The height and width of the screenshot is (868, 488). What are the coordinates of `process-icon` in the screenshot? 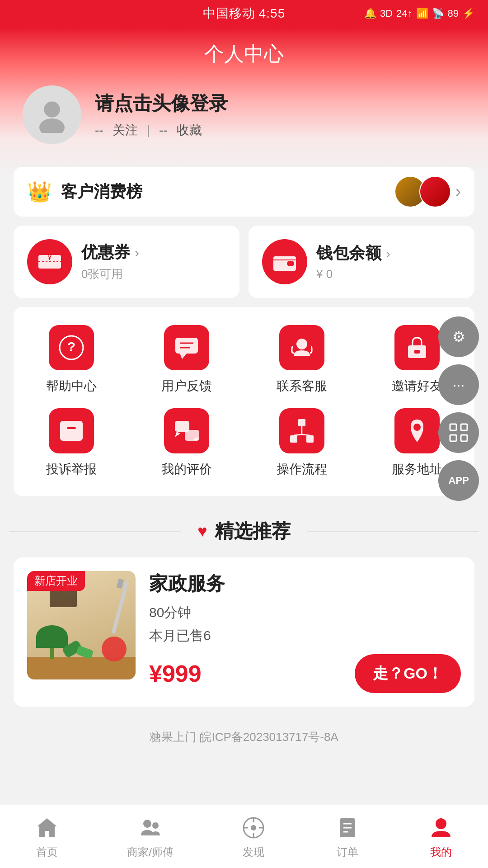 It's located at (302, 431).